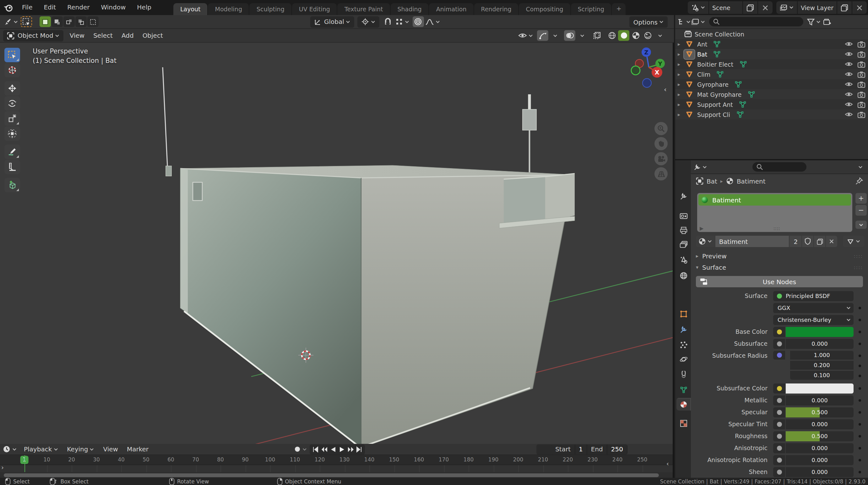  Describe the element at coordinates (113, 7) in the screenshot. I see `menu-window: Window` at that location.